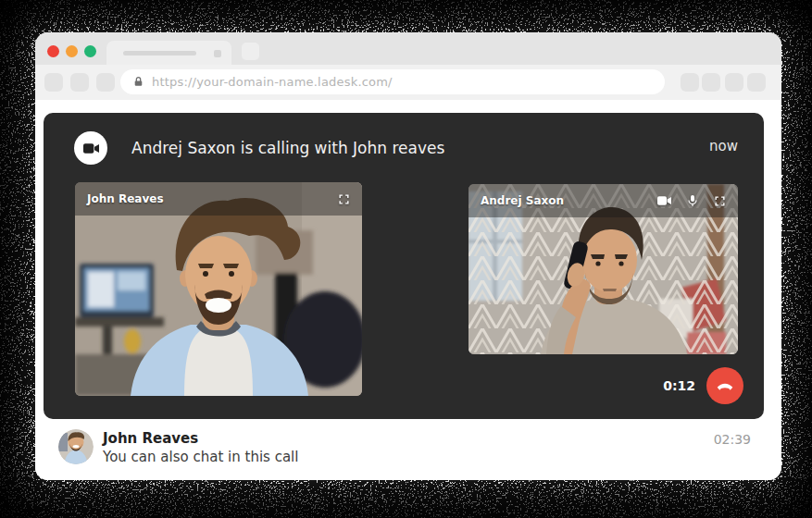  I want to click on browser-tab, so click(169, 53).